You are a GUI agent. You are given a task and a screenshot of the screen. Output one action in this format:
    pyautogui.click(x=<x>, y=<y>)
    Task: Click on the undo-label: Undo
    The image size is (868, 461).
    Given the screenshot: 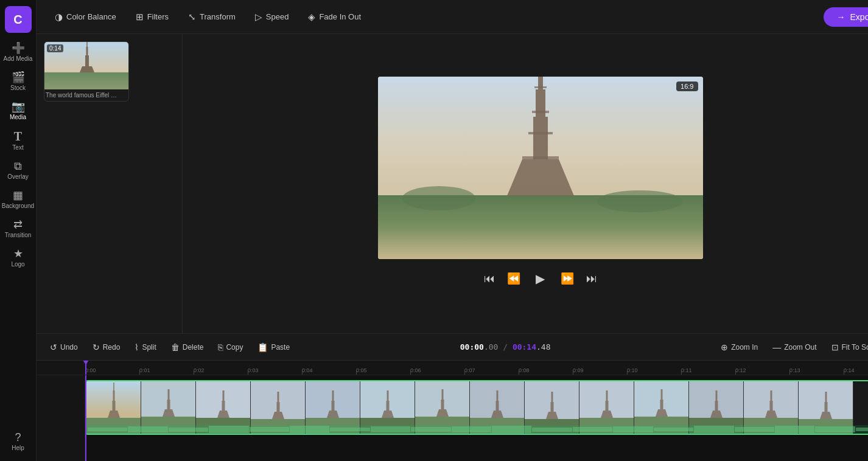 What is the action you would take?
    pyautogui.click(x=69, y=347)
    